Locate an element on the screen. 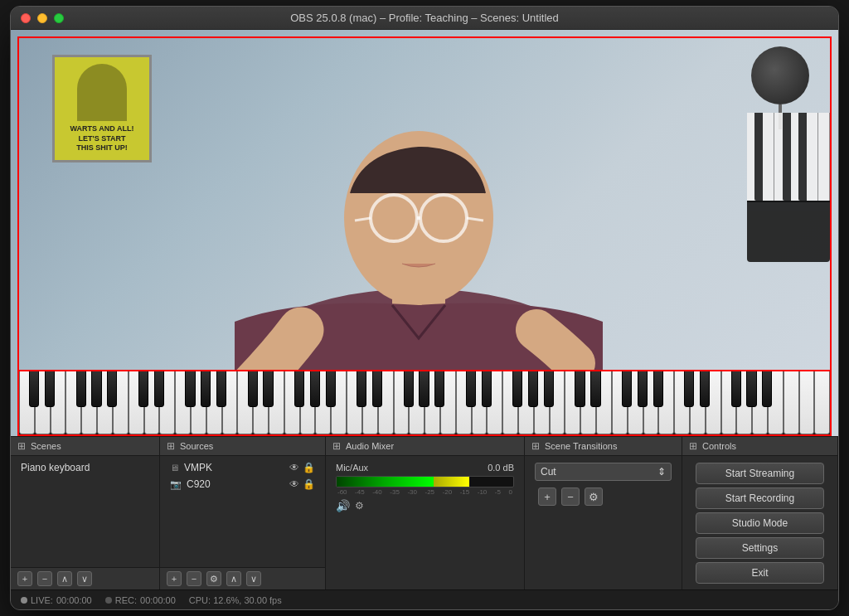 The height and width of the screenshot is (616, 849). audio-settings-icon: ⚙ is located at coordinates (360, 506).